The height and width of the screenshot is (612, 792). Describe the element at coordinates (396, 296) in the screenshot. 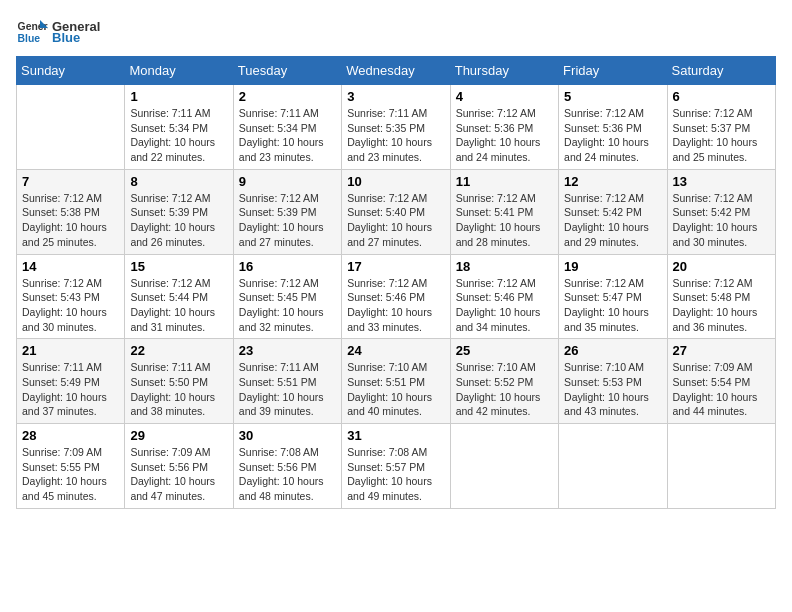

I see `calendar-week-row: 14Sunrise: 7:12 AM Sunset: 5:43 PM Dayli…` at that location.